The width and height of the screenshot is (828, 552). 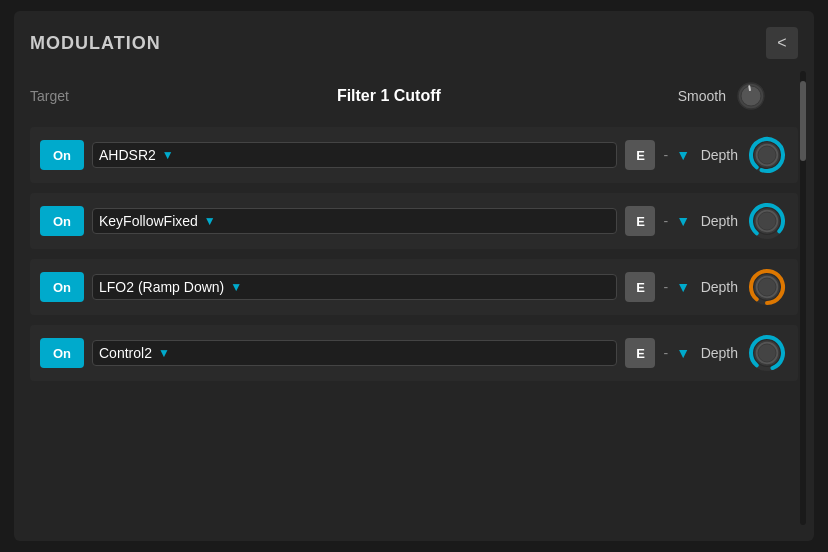 I want to click on dash-label-3: -, so click(x=666, y=287).